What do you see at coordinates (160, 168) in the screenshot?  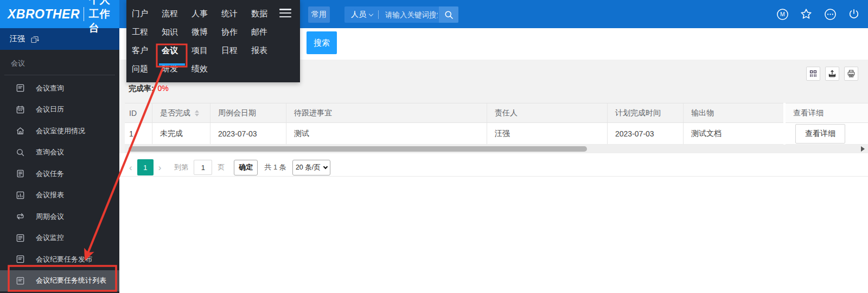 I see `next-page-button: ›` at bounding box center [160, 168].